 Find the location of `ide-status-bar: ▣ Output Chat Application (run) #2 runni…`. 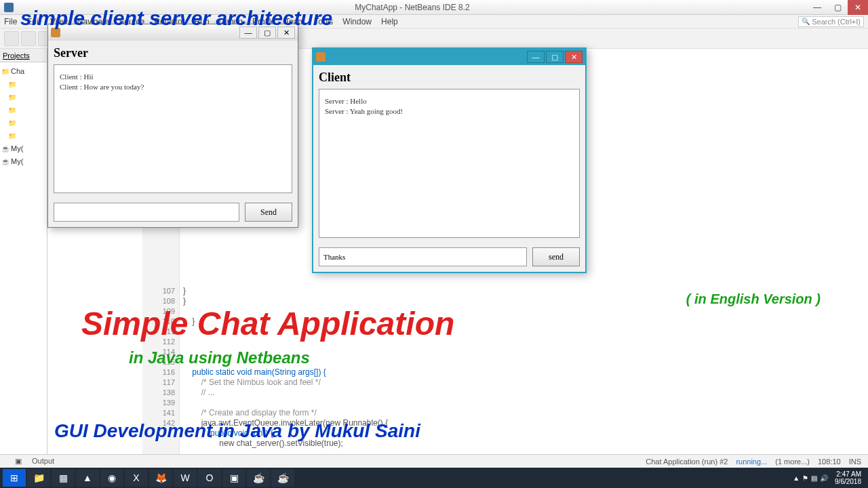

ide-status-bar: ▣ Output Chat Application (run) #2 runni… is located at coordinates (434, 461).